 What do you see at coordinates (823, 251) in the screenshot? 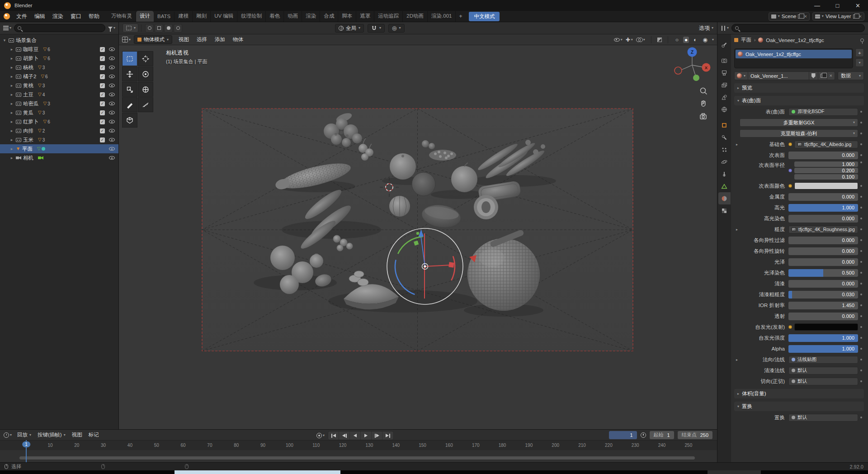
I see `value-field-各向异性旋转: 0.000` at bounding box center [823, 251].